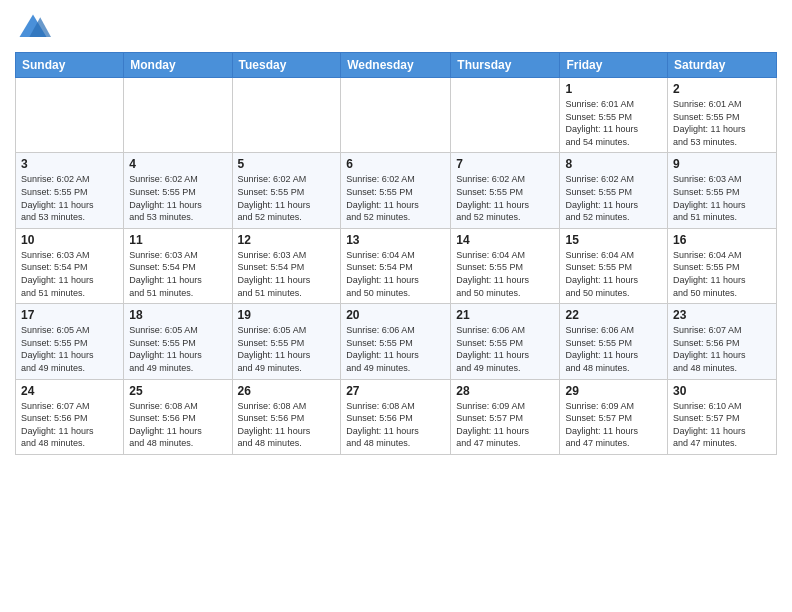  What do you see at coordinates (396, 266) in the screenshot?
I see `calendar-cell: 13Sunrise: 6:04 AM Sunset: 5:54 PM Dayli…` at bounding box center [396, 266].